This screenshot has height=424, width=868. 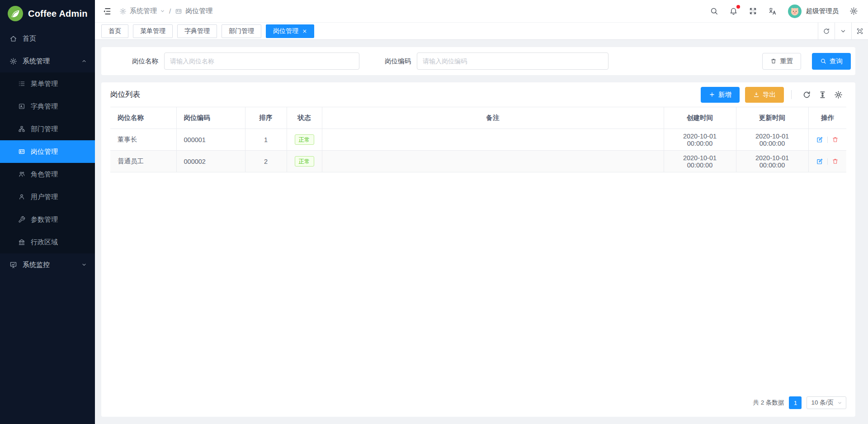 I want to click on trash-icon, so click(x=774, y=61).